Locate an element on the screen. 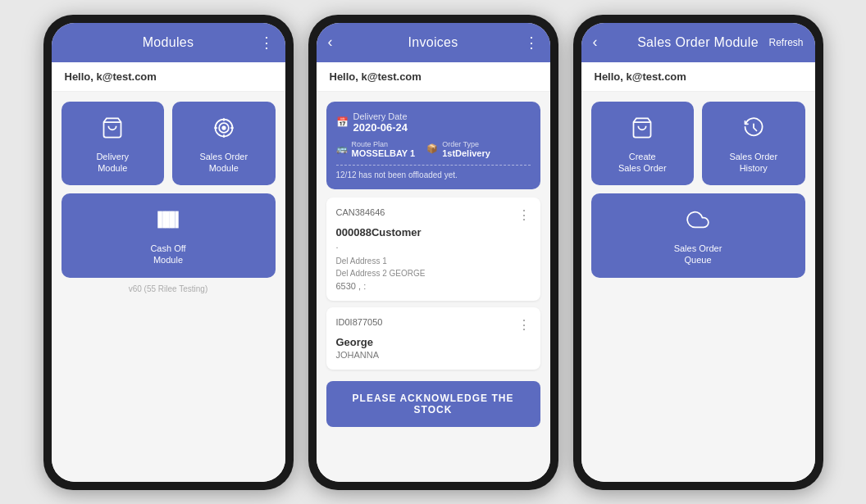 Image resolution: width=866 pixels, height=504 pixels. invoice-addr-1: Del Address 1Del Address 2 GEORGE is located at coordinates (433, 267).